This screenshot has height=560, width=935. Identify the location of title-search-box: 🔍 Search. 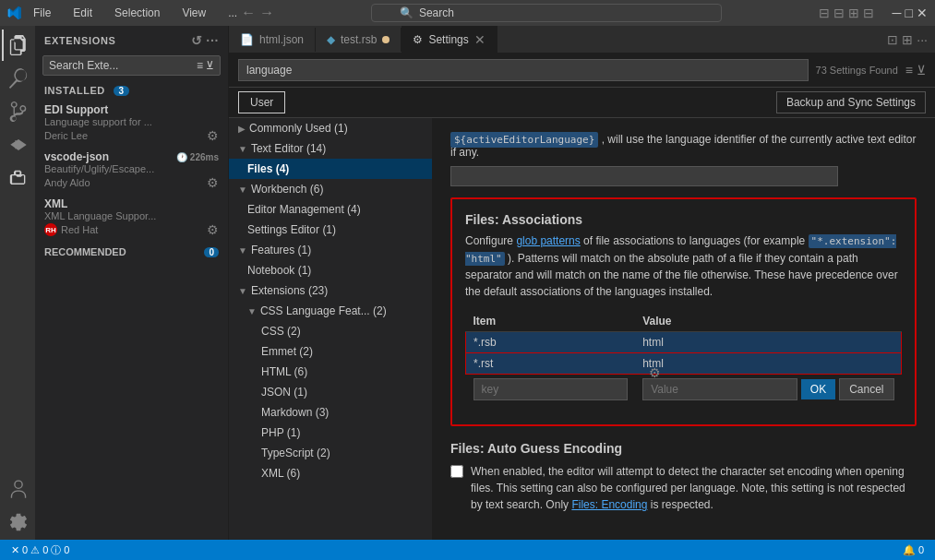
(546, 13).